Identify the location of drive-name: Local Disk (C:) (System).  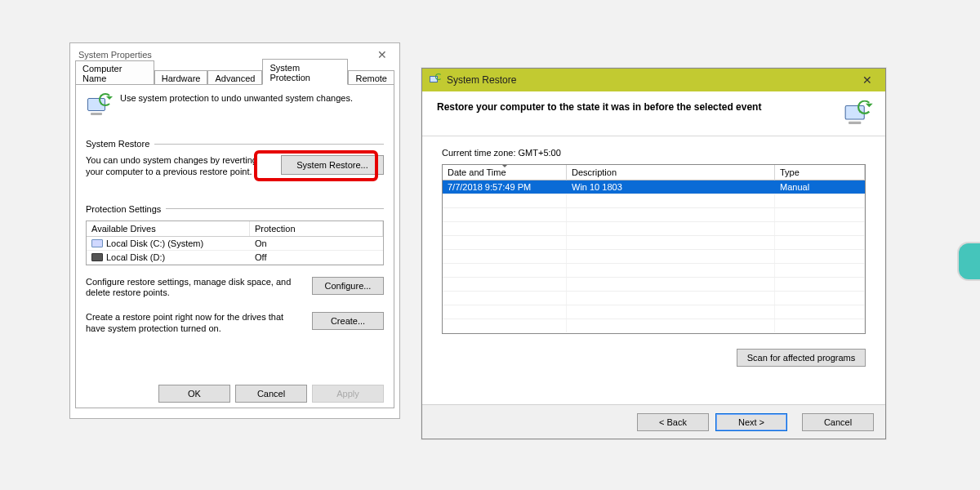
(155, 243).